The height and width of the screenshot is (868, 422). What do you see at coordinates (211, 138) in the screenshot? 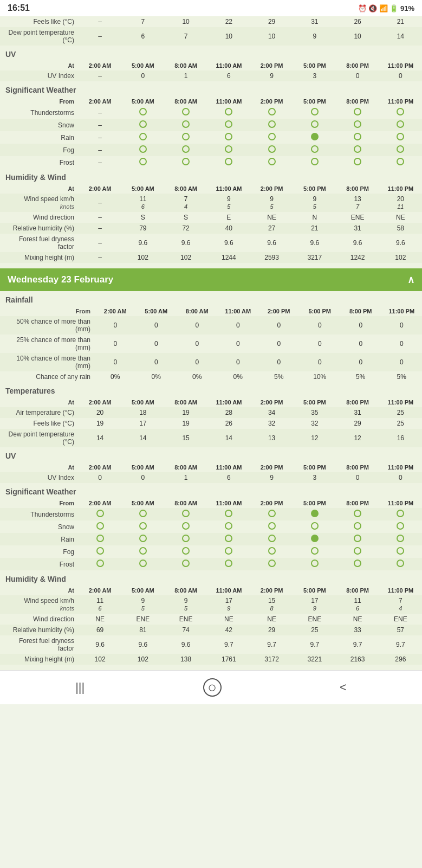
I see `rain-row-1: Rain –` at bounding box center [211, 138].